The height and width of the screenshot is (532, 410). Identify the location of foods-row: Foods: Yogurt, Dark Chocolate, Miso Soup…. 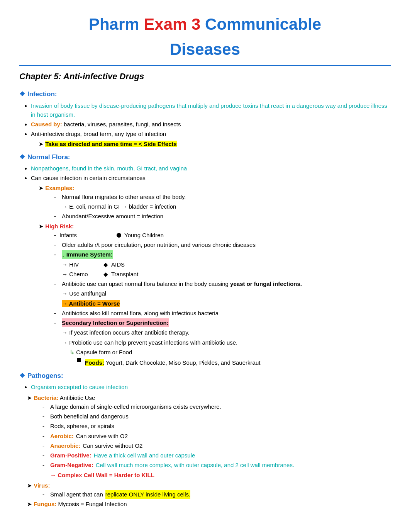
(215, 362).